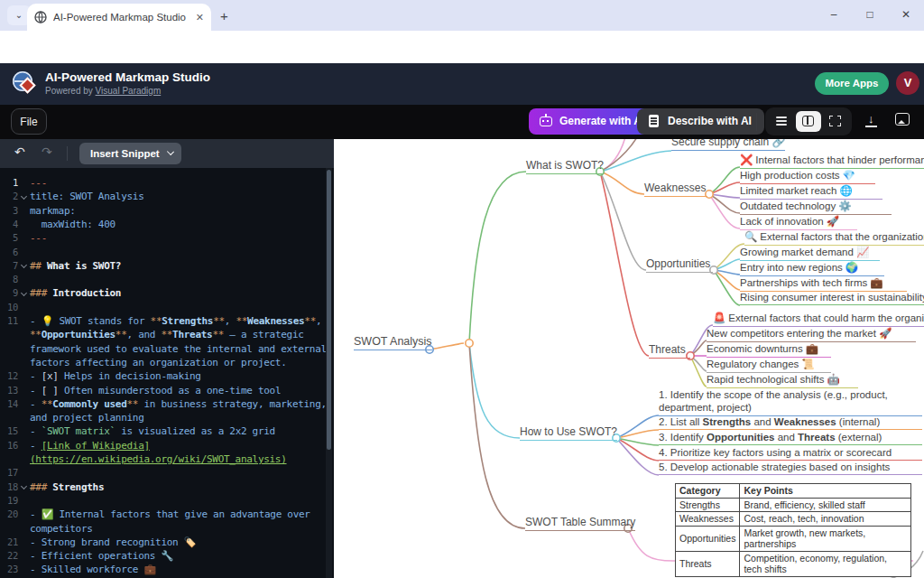 The image size is (924, 578). What do you see at coordinates (679, 266) in the screenshot?
I see `map-node-opportunities: Opportunities` at bounding box center [679, 266].